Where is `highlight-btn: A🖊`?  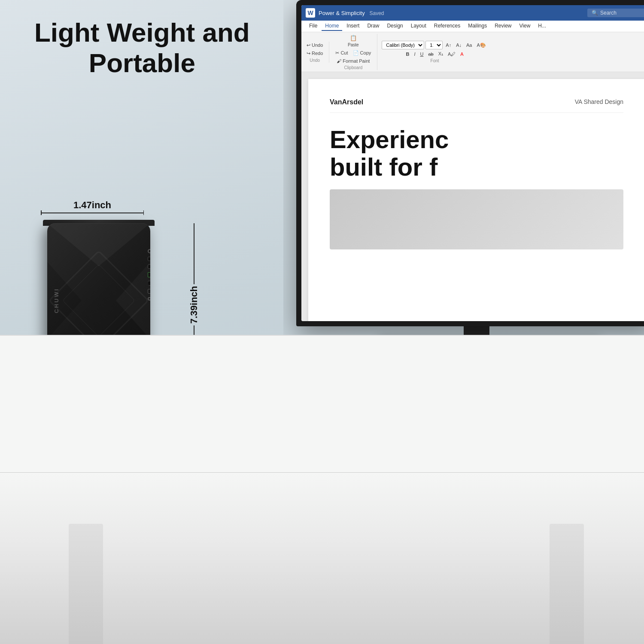 highlight-btn: A🖊 is located at coordinates (452, 54).